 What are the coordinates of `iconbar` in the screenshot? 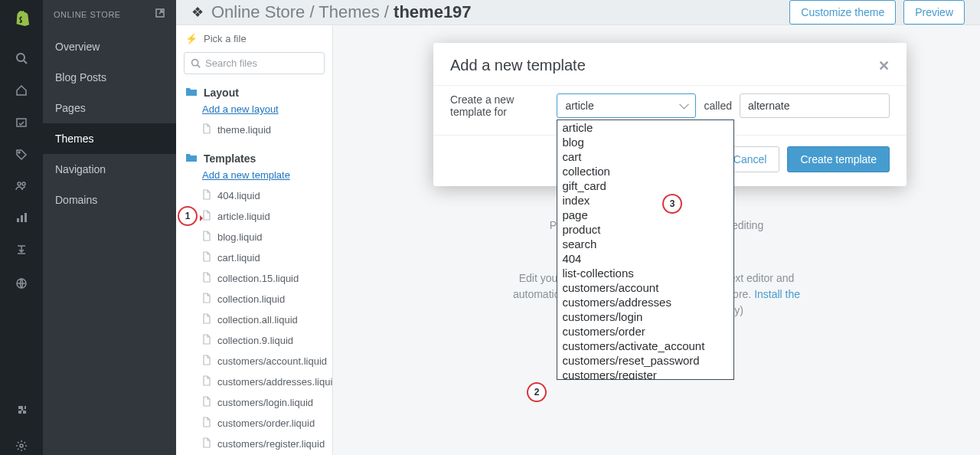 It's located at (21, 228).